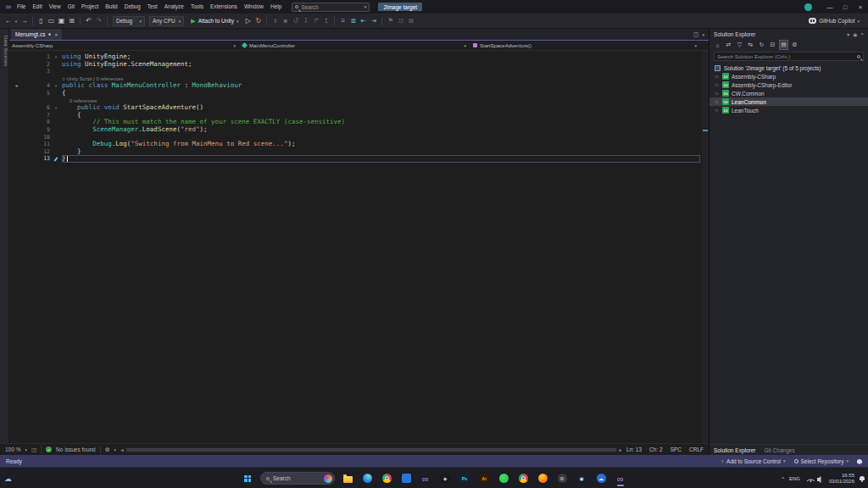 This screenshot has width=868, height=488. What do you see at coordinates (88, 20) in the screenshot?
I see `undo-icon: ↶` at bounding box center [88, 20].